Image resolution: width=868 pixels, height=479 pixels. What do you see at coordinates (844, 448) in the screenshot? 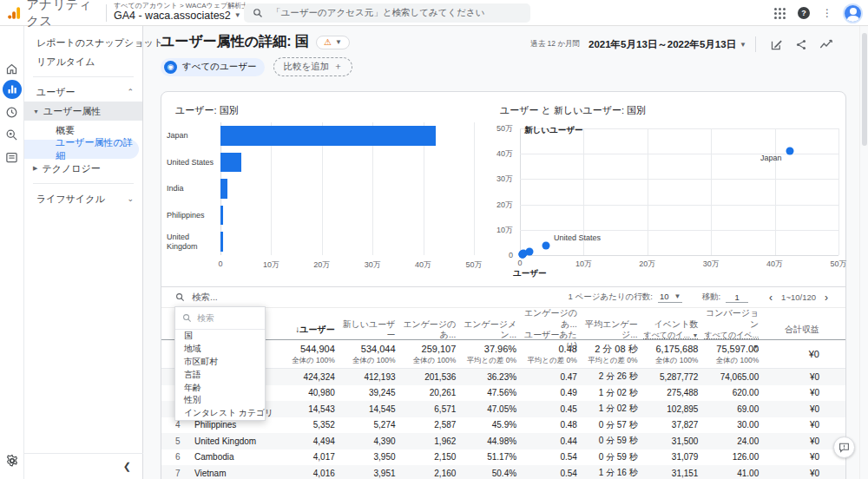
I see `feedback-button` at bounding box center [844, 448].